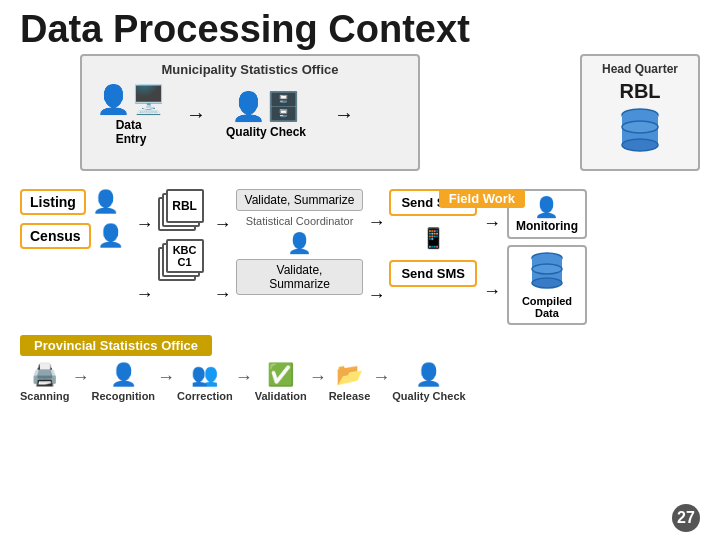 The height and width of the screenshot is (540, 720). What do you see at coordinates (124, 396) in the screenshot?
I see `recognition-label: Recognition` at bounding box center [124, 396].